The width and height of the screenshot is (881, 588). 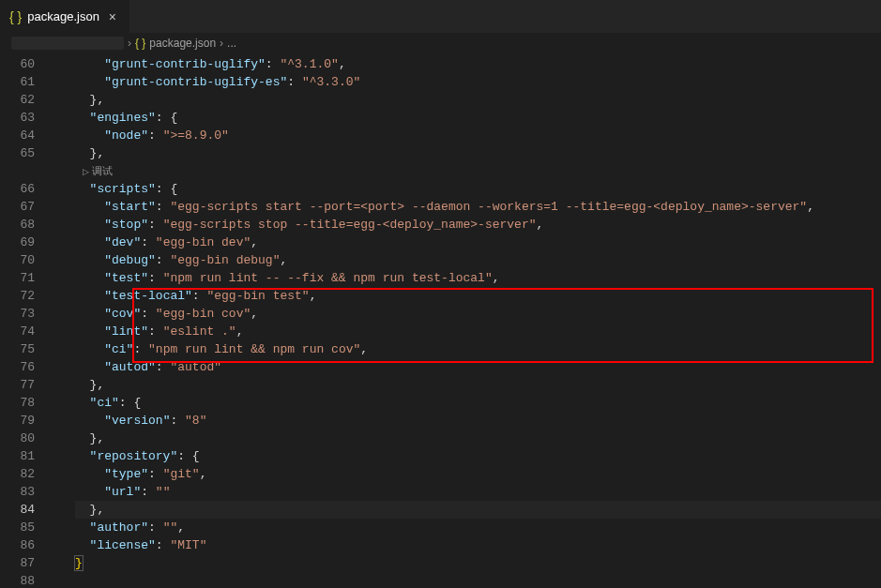 What do you see at coordinates (478, 563) in the screenshot?
I see `code-line: }` at bounding box center [478, 563].